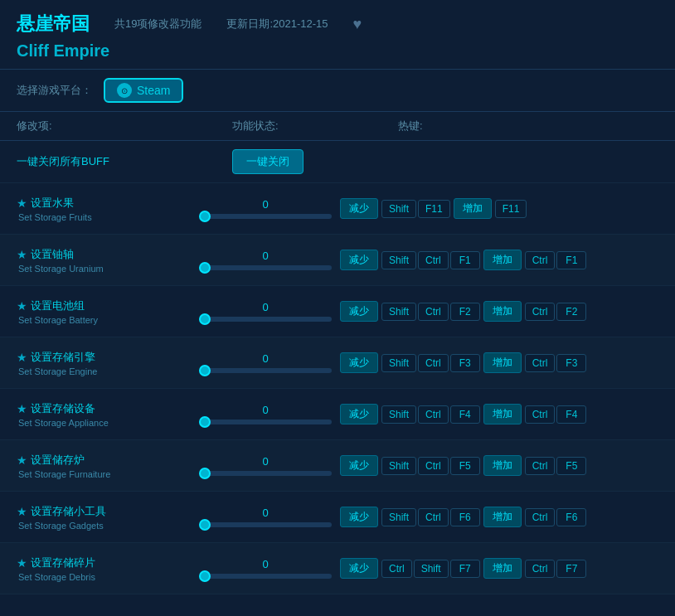 The width and height of the screenshot is (675, 616). What do you see at coordinates (571, 415) in the screenshot?
I see `key-badge: F4` at bounding box center [571, 415].